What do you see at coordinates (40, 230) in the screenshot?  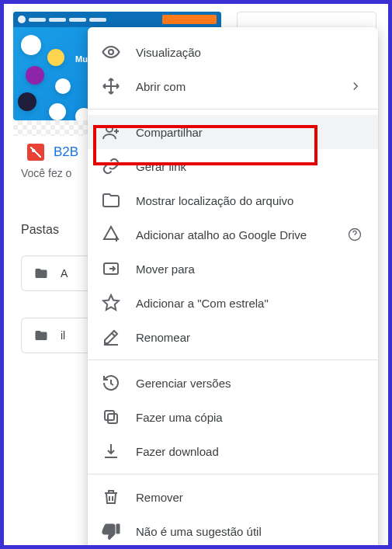 I see `section-folders-label: Pastas` at bounding box center [40, 230].